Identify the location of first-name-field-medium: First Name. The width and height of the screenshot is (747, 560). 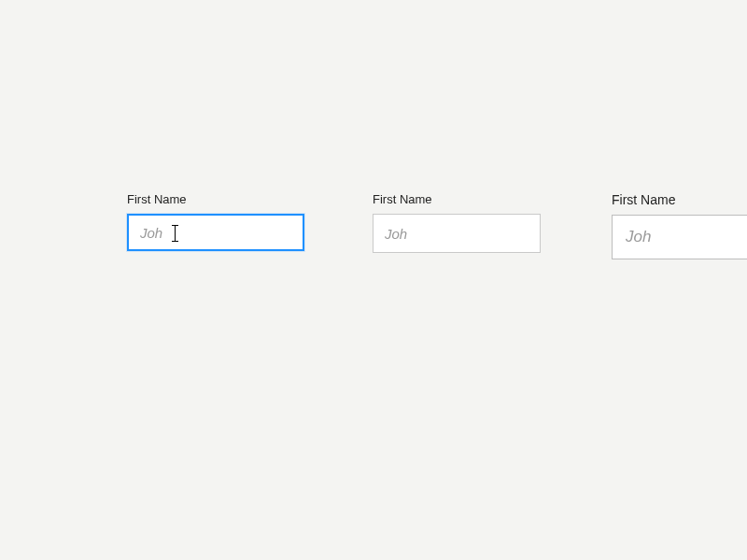
(457, 222).